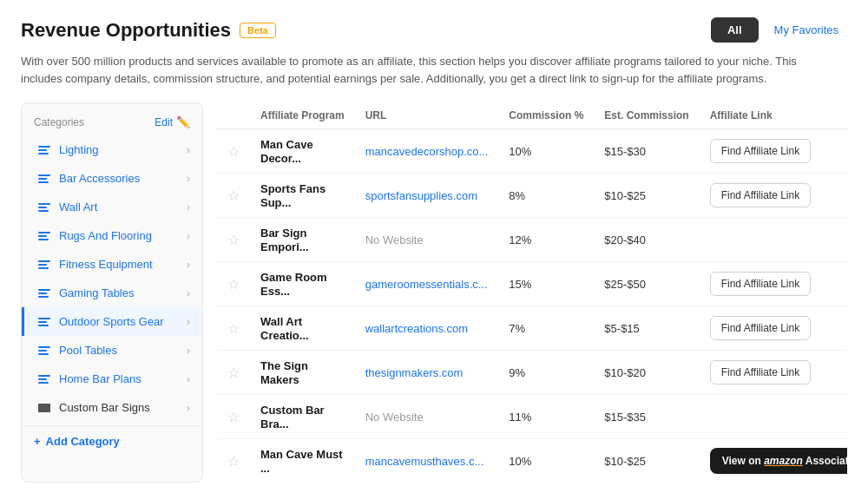 This screenshot has width=868, height=493. Describe the element at coordinates (101, 378) in the screenshot. I see `sidebar-item-label: Home Bar Plans` at that location.